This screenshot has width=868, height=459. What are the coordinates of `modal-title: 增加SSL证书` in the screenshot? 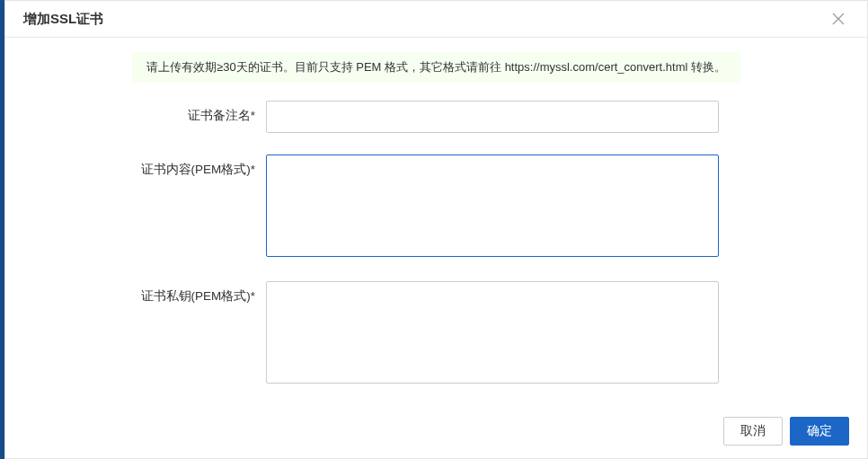 It's located at (63, 20).